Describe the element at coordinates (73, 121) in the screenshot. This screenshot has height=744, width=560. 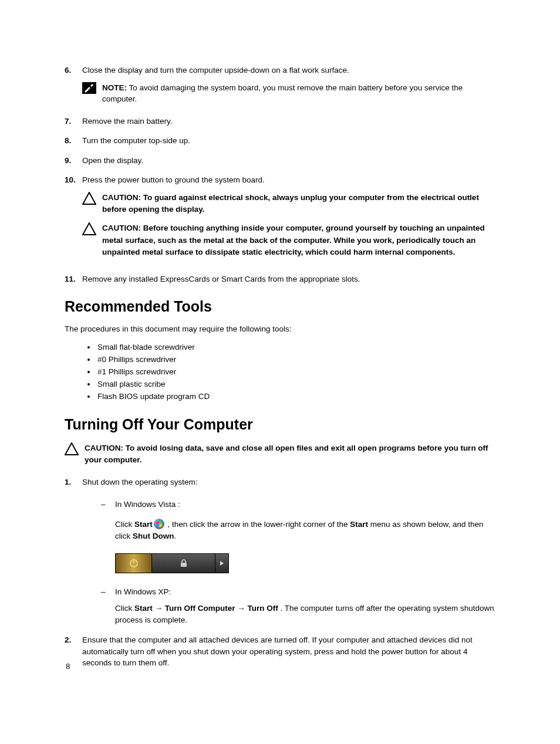
I see `step-7-num: 7.` at that location.